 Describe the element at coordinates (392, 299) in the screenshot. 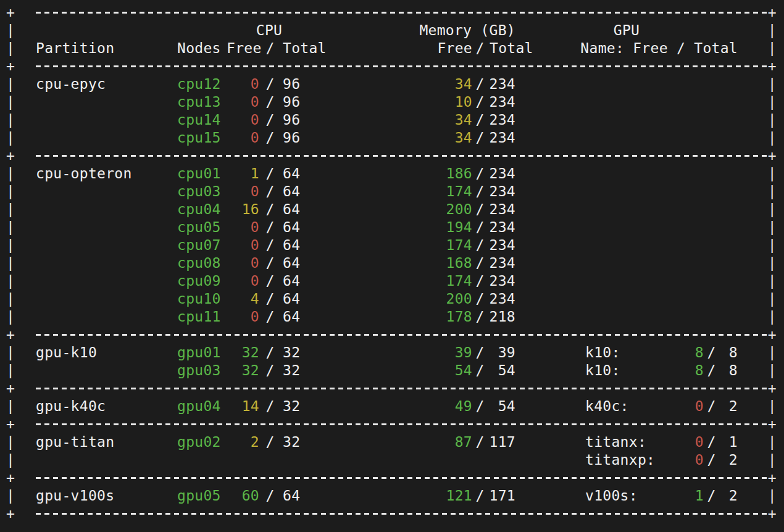

I see `mem-free: 200` at that location.